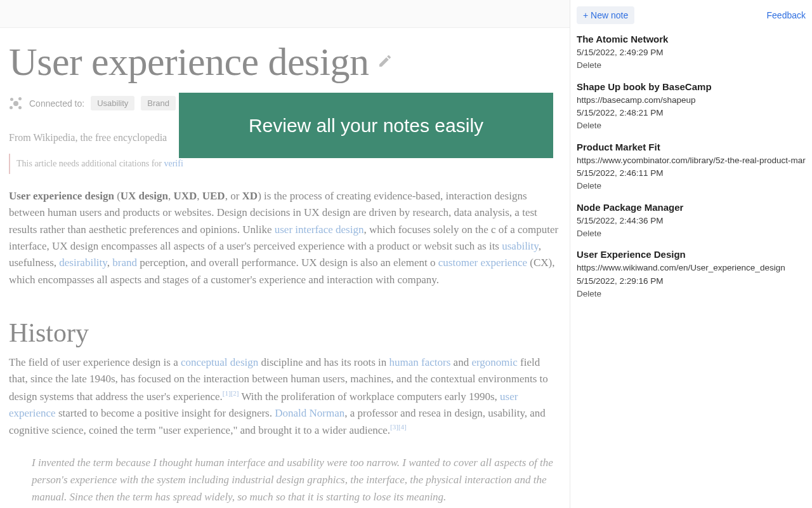 Image resolution: width=812 pixels, height=508 pixels. What do you see at coordinates (787, 15) in the screenshot?
I see `feedback-link: Feedback` at bounding box center [787, 15].